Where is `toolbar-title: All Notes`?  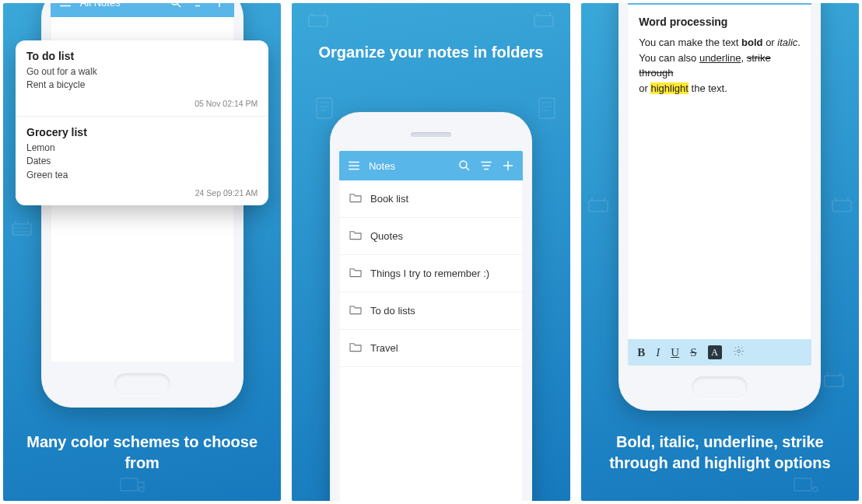
toolbar-title: All Notes is located at coordinates (121, 6).